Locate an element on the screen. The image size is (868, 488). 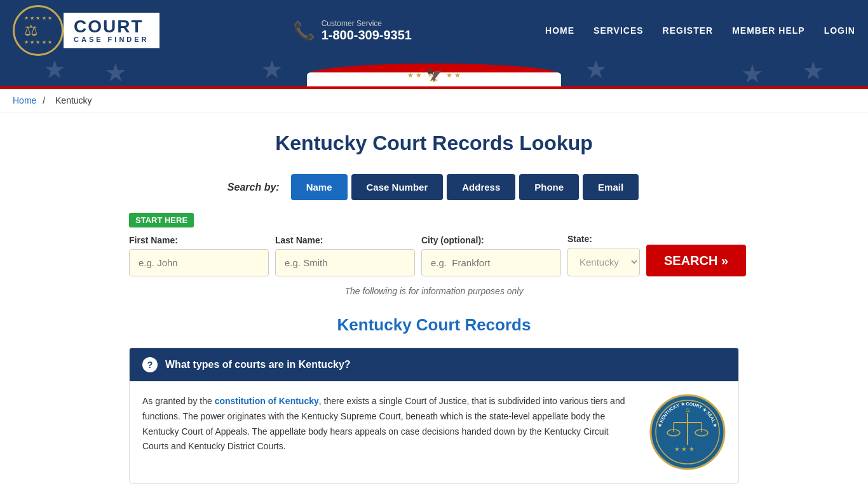
star-left: ★ ★ is located at coordinates (414, 75).